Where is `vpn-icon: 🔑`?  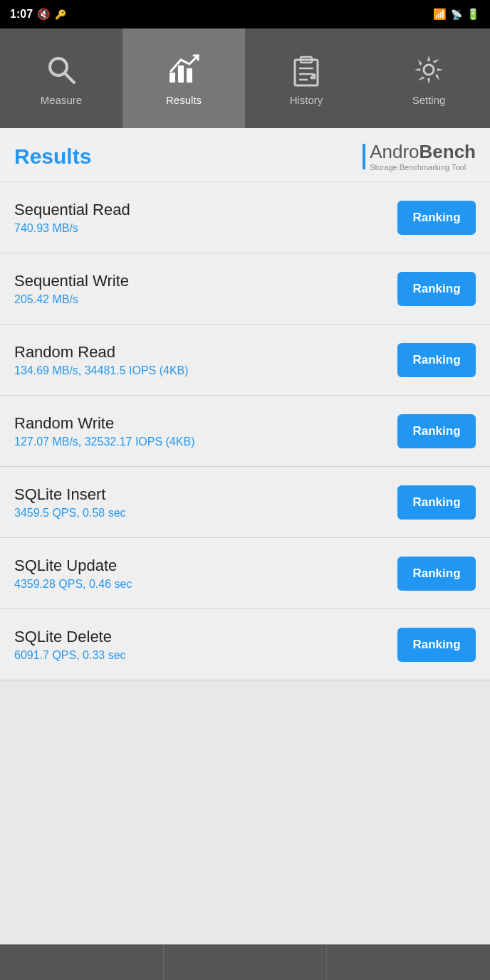 vpn-icon: 🔑 is located at coordinates (61, 14).